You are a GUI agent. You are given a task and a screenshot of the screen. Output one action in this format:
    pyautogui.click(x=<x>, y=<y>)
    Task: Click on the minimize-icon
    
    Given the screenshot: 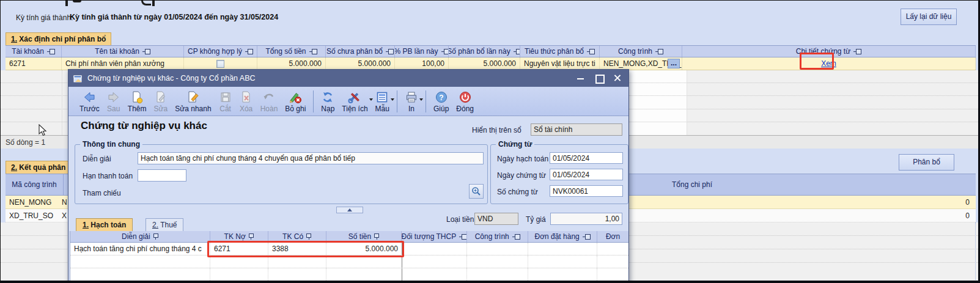 What is the action you would take?
    pyautogui.click(x=581, y=78)
    